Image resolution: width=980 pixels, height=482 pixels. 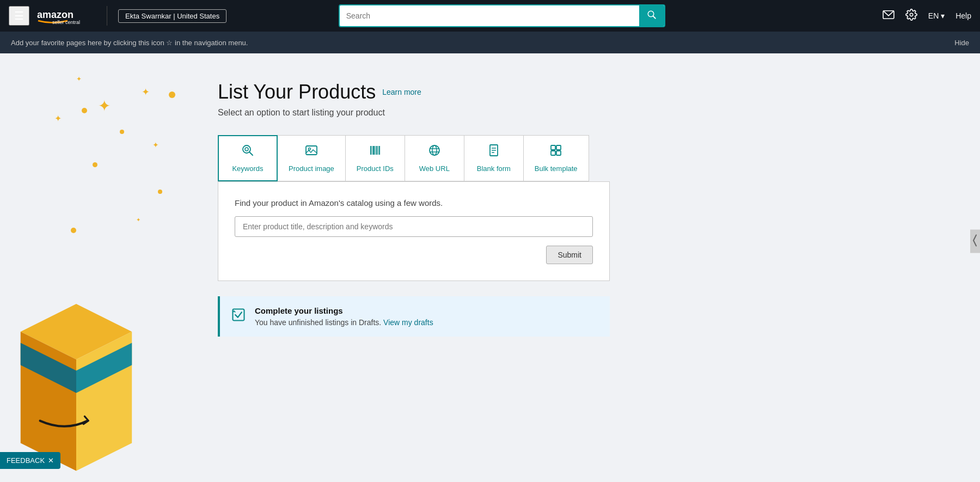 I want to click on complete-listings-icon, so click(x=238, y=316).